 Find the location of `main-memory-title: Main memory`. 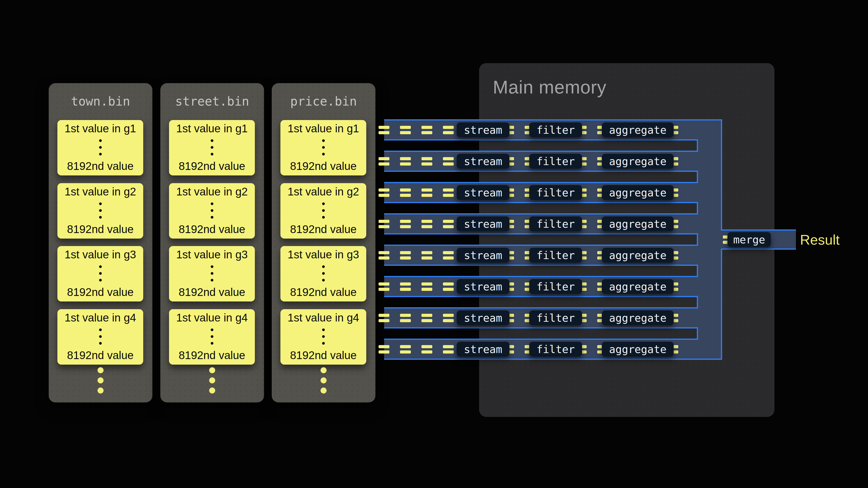

main-memory-title: Main memory is located at coordinates (550, 87).